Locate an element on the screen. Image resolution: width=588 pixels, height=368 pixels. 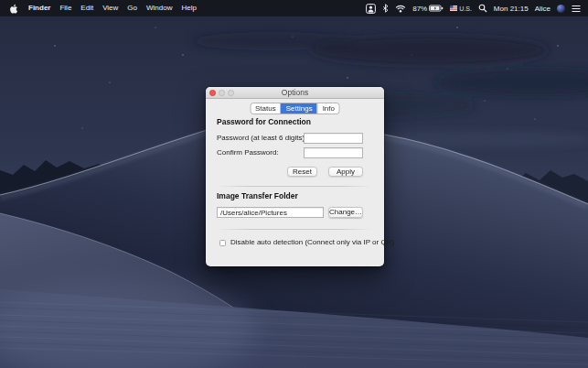
battery-percent: 87% is located at coordinates (420, 9).